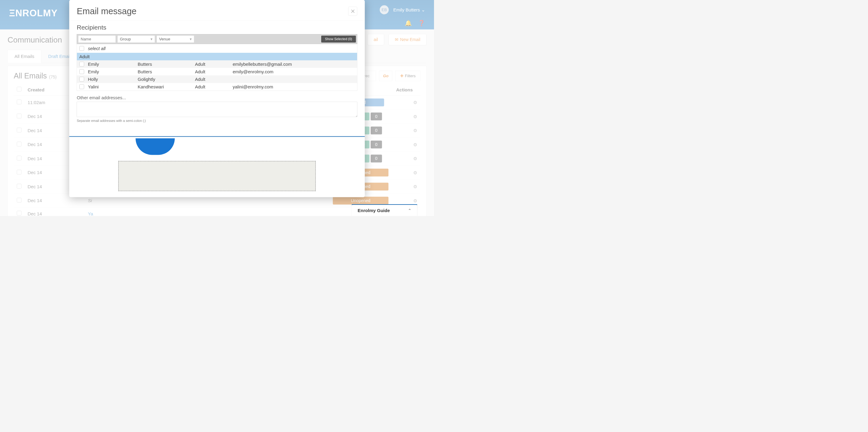  What do you see at coordinates (166, 71) in the screenshot?
I see `recipient-last-name: Butters` at bounding box center [166, 71].